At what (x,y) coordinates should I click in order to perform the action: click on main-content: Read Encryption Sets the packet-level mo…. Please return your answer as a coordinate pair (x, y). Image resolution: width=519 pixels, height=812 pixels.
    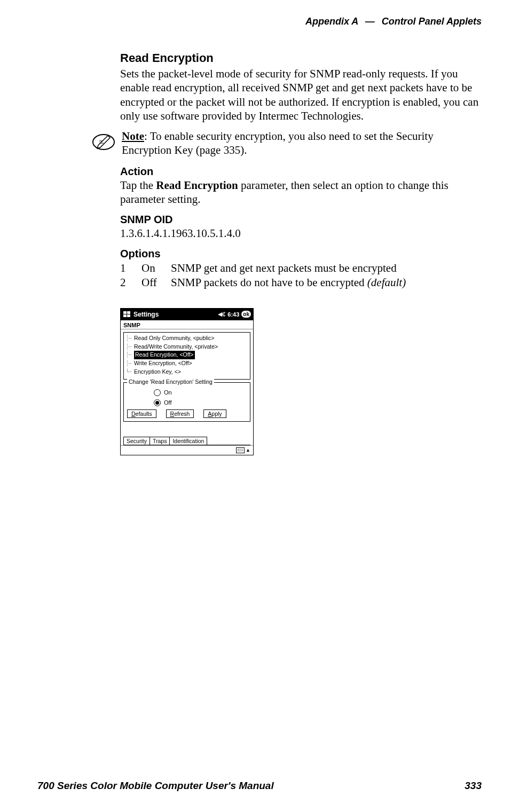
    Looking at the image, I should click on (301, 87).